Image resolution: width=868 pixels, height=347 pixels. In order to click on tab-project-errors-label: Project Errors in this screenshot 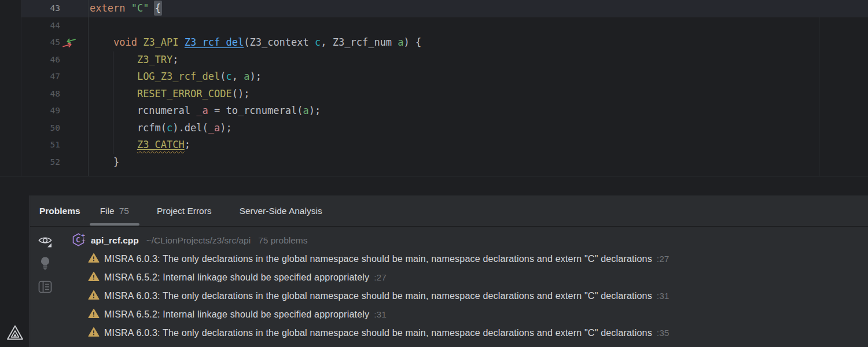, I will do `click(184, 211)`.